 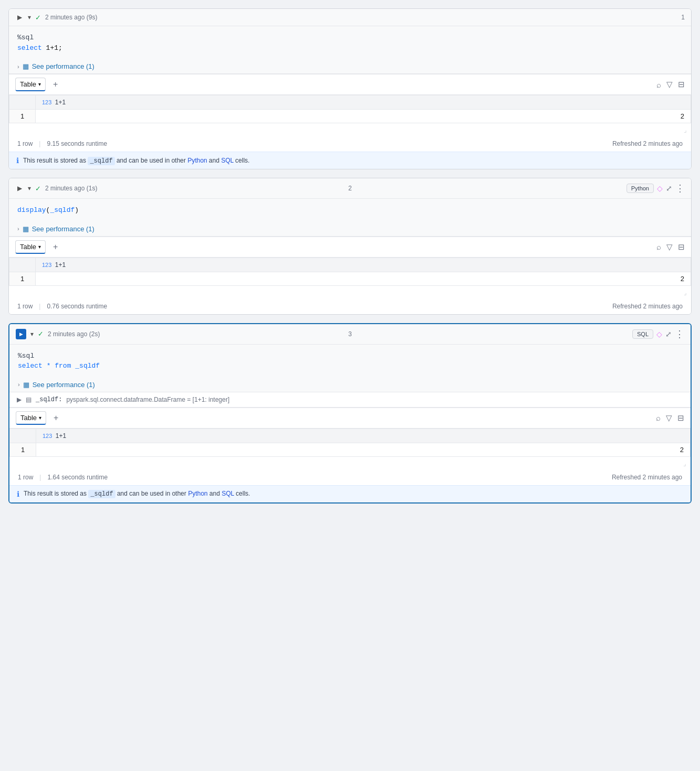 What do you see at coordinates (351, 188) in the screenshot?
I see `cell-number-center: 2` at bounding box center [351, 188].